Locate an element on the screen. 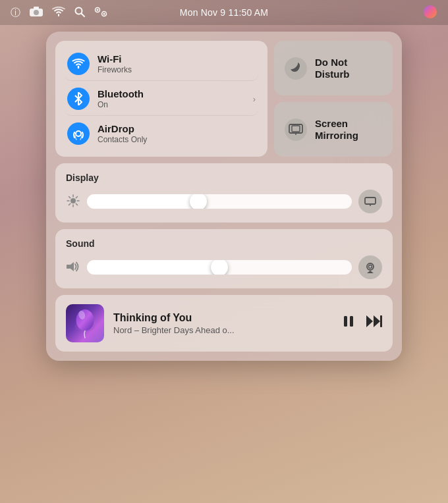 This screenshot has width=448, height=503. display-button is located at coordinates (370, 201).